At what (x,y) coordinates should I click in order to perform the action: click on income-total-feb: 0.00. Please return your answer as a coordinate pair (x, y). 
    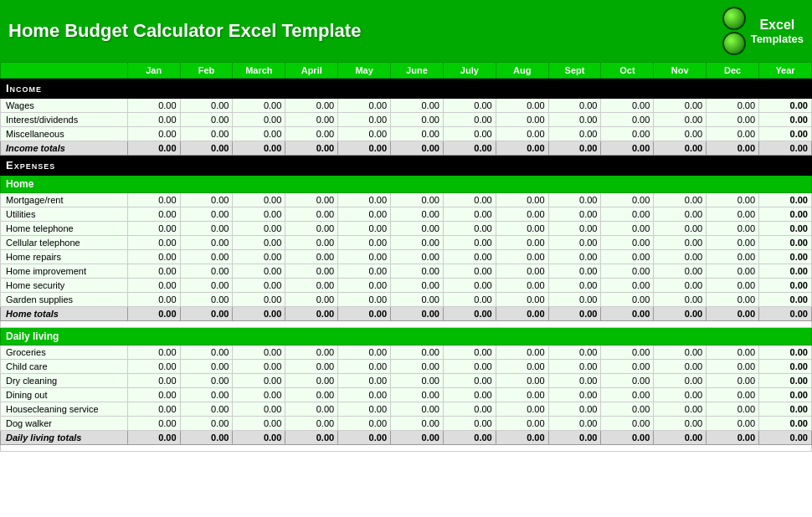
    Looking at the image, I should click on (206, 149).